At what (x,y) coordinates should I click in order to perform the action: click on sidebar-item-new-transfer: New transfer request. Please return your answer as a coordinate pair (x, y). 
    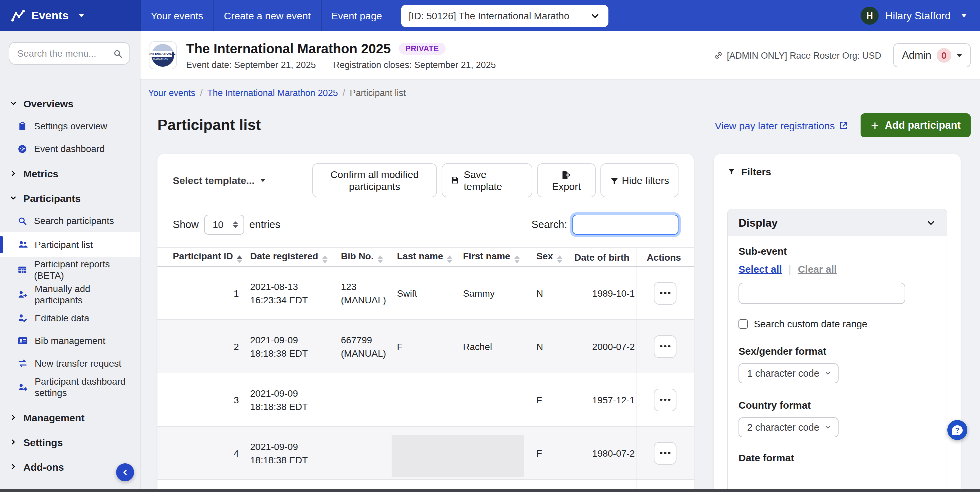
    Looking at the image, I should click on (70, 363).